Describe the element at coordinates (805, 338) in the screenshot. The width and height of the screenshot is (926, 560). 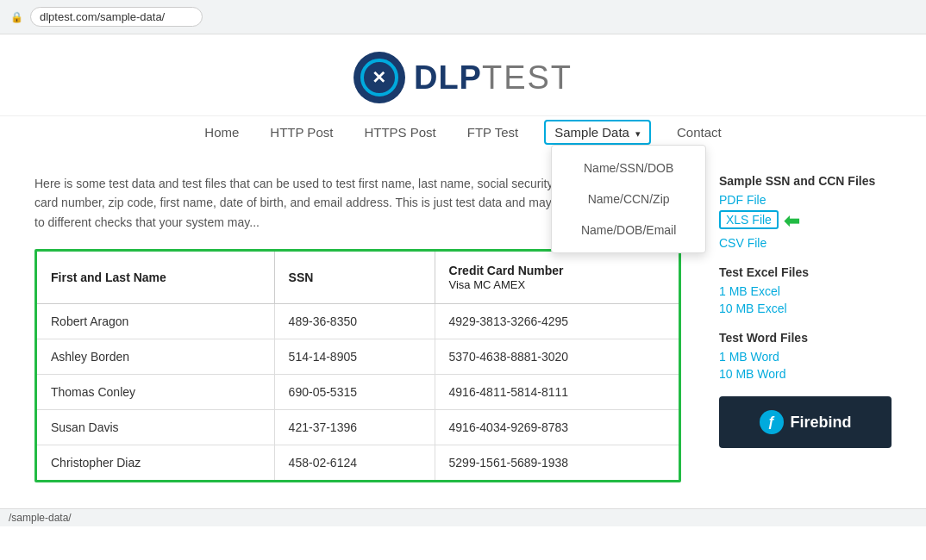
I see `sidebar-word-title: Test Word Files` at that location.